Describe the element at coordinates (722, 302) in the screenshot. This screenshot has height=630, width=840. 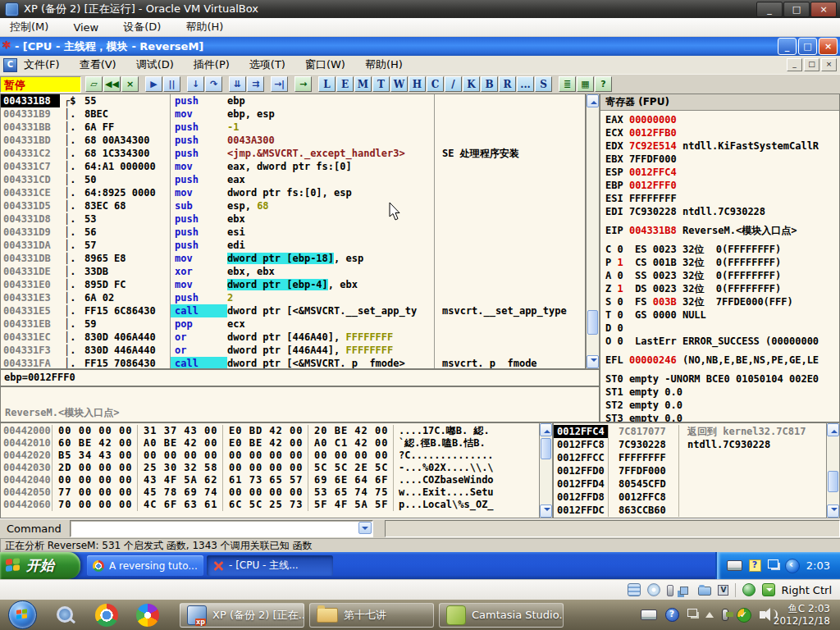
I see `register-line: S 0 FS 003B 32位 7FFDE000(FFF)` at that location.